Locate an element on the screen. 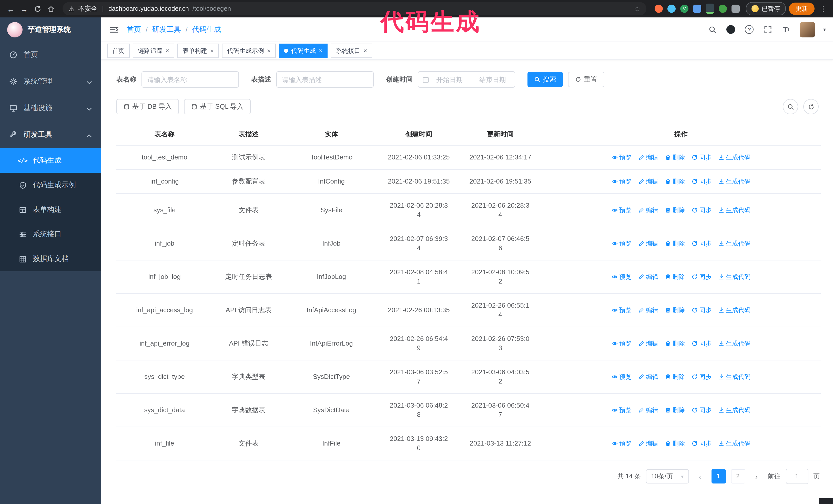 This screenshot has width=833, height=504. sidebar-item-codegen-example: 代码生成示例 is located at coordinates (51, 185).